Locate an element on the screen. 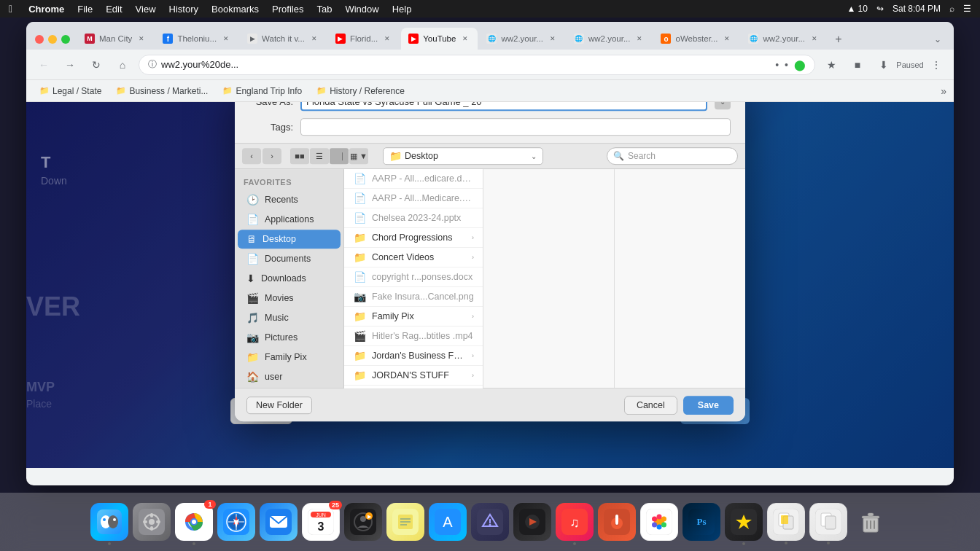 The image size is (980, 551). list-item: 📁 Family Pix › is located at coordinates (413, 316).